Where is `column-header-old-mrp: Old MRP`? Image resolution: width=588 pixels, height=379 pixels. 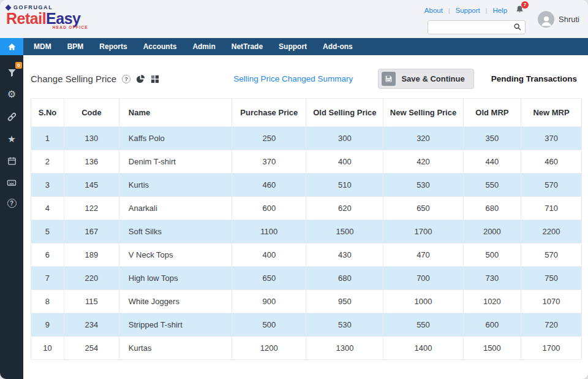
column-header-old-mrp: Old MRP is located at coordinates (492, 113).